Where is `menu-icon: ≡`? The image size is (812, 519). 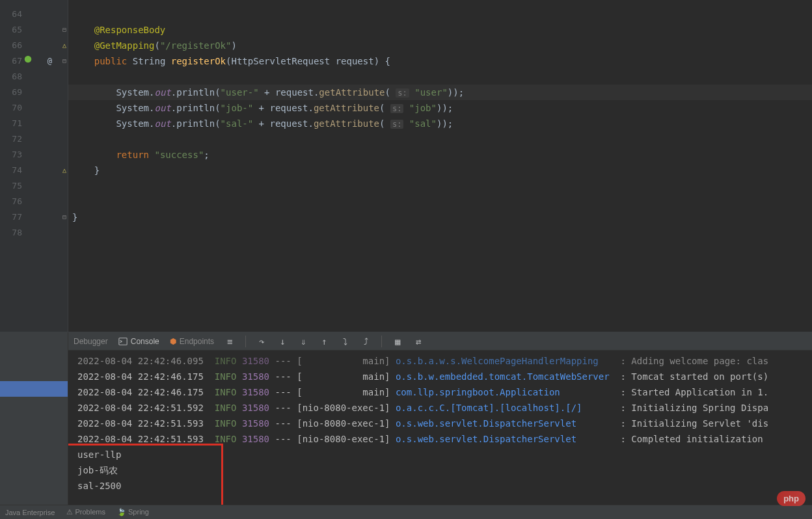 menu-icon: ≡ is located at coordinates (230, 341).